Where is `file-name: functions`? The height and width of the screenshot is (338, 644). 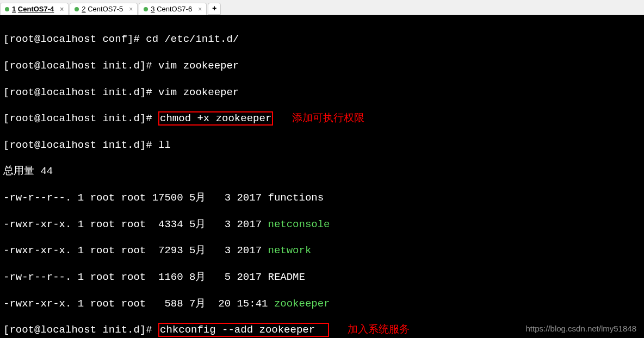 file-name: functions is located at coordinates (296, 198).